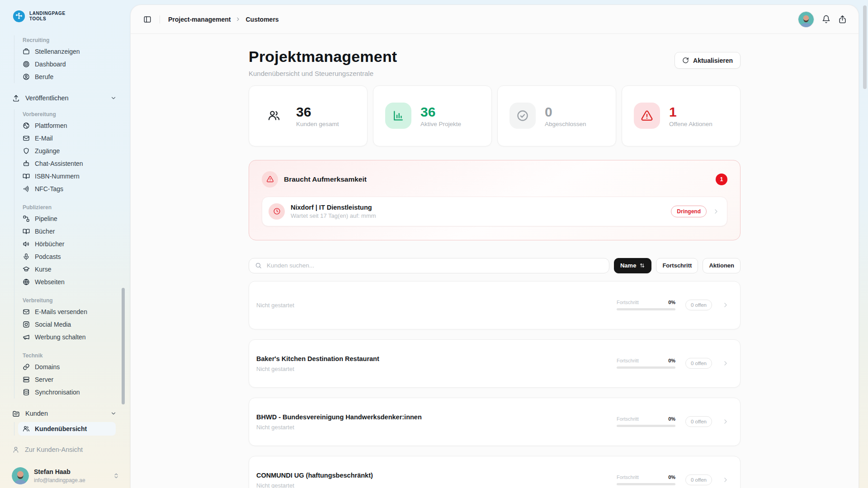 The height and width of the screenshot is (488, 868). I want to click on logo-text: LANDINGPAGETOOLS, so click(47, 16).